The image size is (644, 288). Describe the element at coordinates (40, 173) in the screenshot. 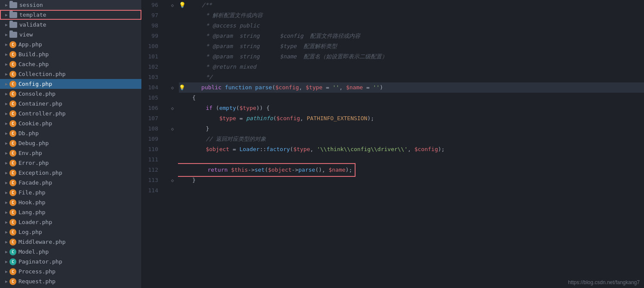

I see `sidebar-item-label: Exception.php` at that location.